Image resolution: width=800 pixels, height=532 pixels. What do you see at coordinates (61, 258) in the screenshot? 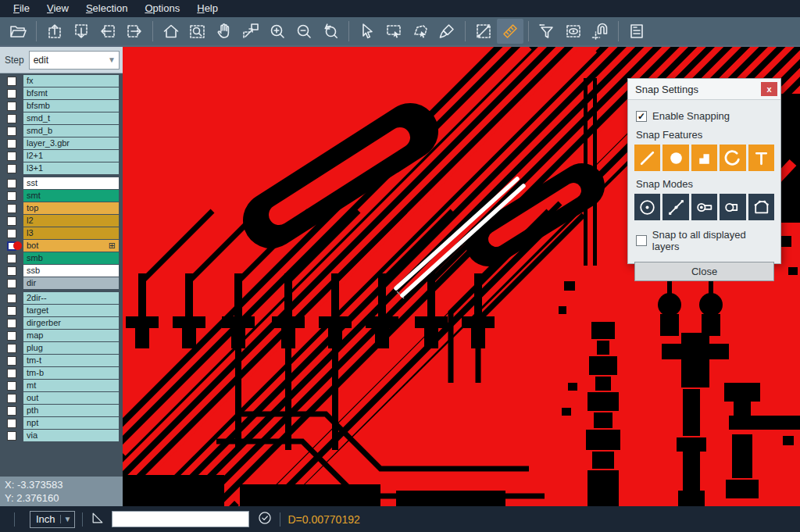
I see `layer-row: smb ⊞` at bounding box center [61, 258].